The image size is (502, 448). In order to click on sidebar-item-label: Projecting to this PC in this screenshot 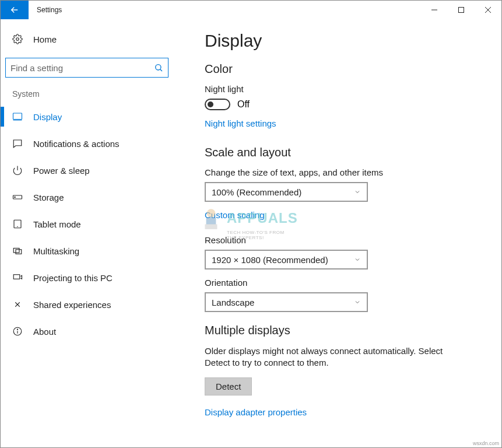, I will do `click(73, 278)`.